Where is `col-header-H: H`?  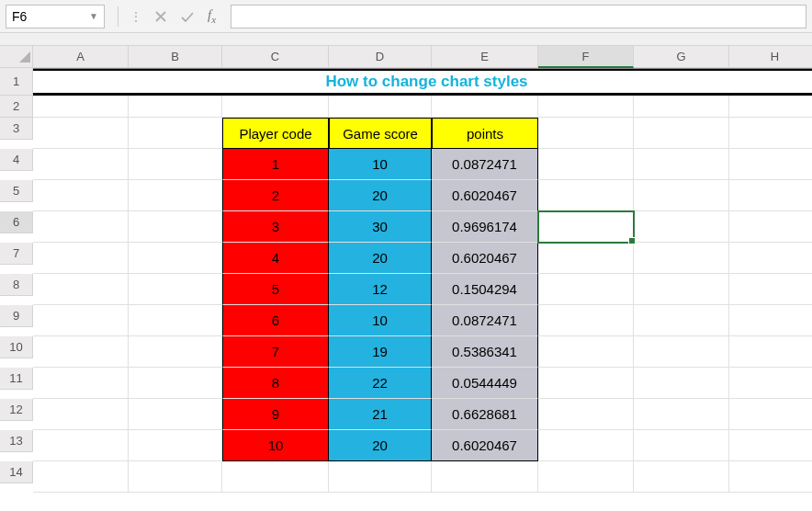 col-header-H: H is located at coordinates (771, 57).